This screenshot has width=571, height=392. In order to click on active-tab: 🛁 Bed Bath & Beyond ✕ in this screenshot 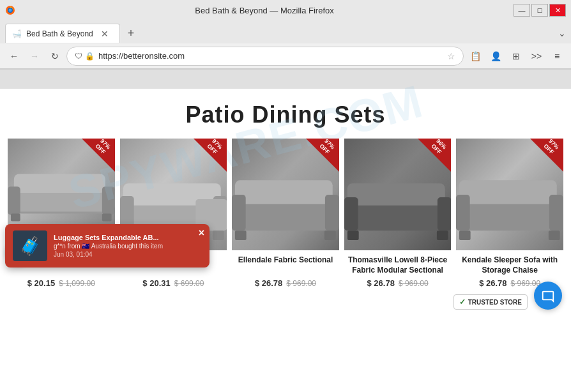, I will do `click(63, 33)`.